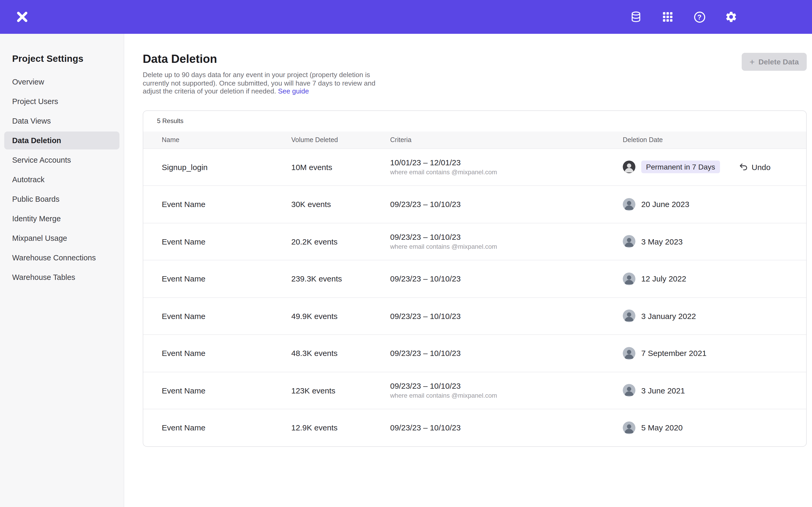 Image resolution: width=812 pixels, height=507 pixels. What do you see at coordinates (715, 140) in the screenshot?
I see `column-header-deletion-date: Deletion Date` at bounding box center [715, 140].